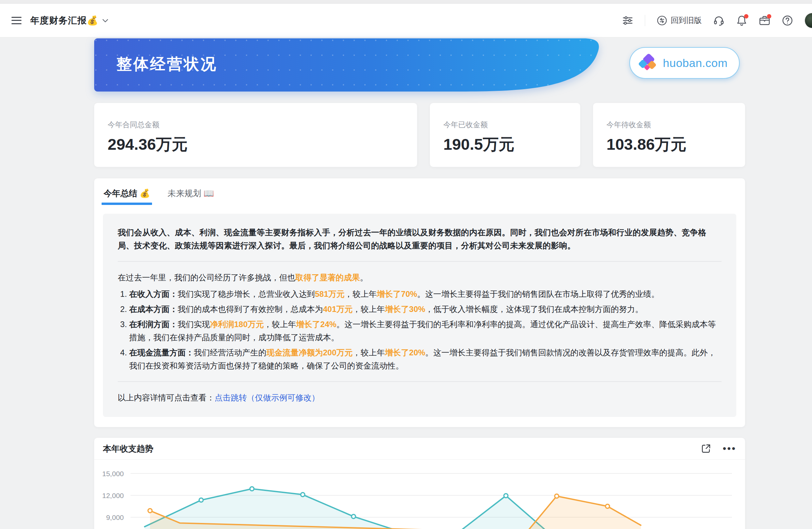 The width and height of the screenshot is (812, 529). What do you see at coordinates (695, 63) in the screenshot?
I see `huoban-brand-text: huoban.com` at bounding box center [695, 63].